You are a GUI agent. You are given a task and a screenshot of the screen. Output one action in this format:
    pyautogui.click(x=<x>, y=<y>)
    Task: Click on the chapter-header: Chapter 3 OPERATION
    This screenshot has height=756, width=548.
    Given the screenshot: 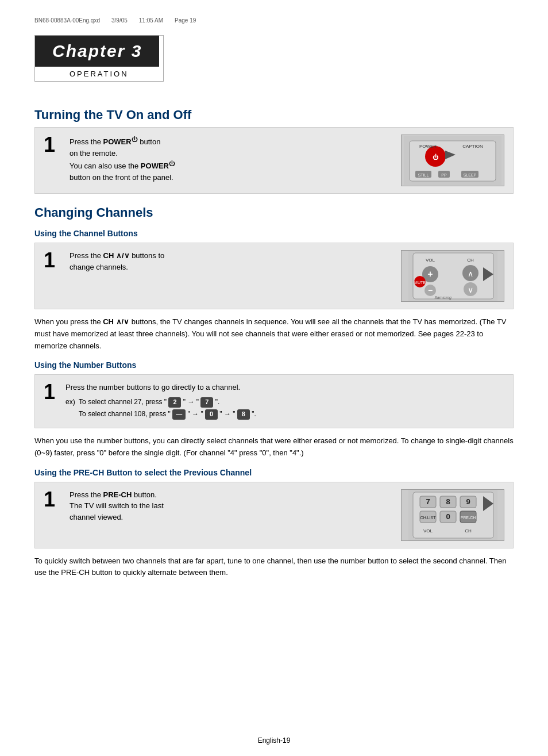 What is the action you would take?
    pyautogui.click(x=99, y=59)
    